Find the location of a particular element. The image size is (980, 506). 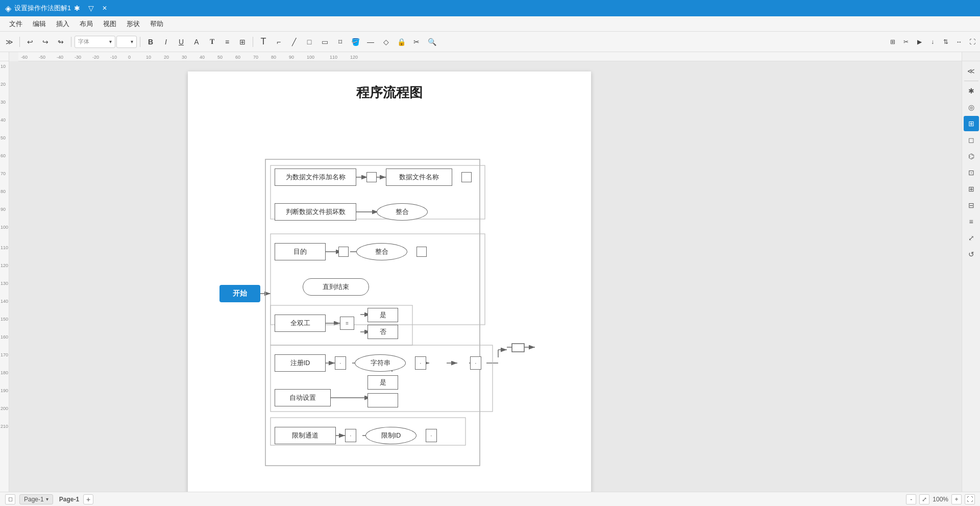

right-collapse-btn: ≪ is located at coordinates (971, 71).